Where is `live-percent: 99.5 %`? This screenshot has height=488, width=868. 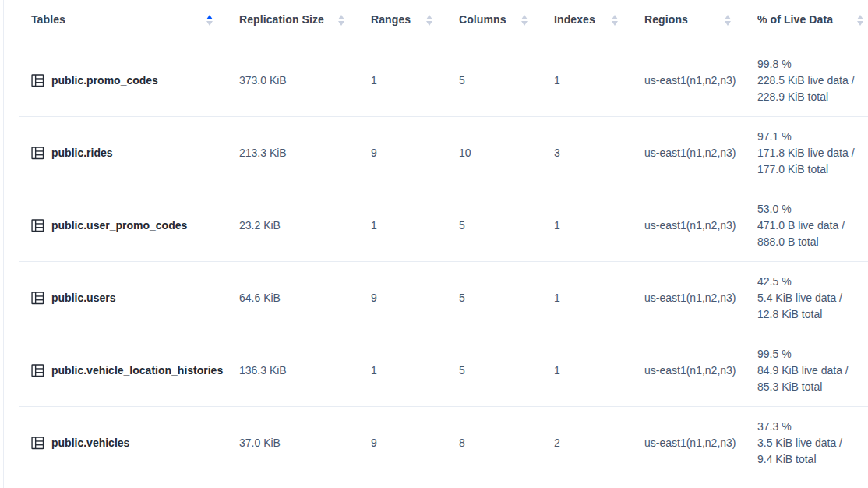 live-percent: 99.5 % is located at coordinates (813, 354).